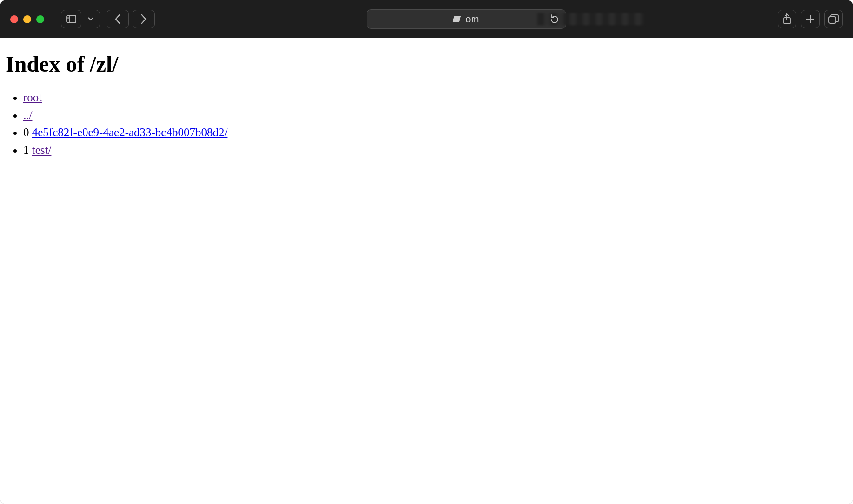 The height and width of the screenshot is (504, 853). I want to click on list-item: 1 test/, so click(436, 150).